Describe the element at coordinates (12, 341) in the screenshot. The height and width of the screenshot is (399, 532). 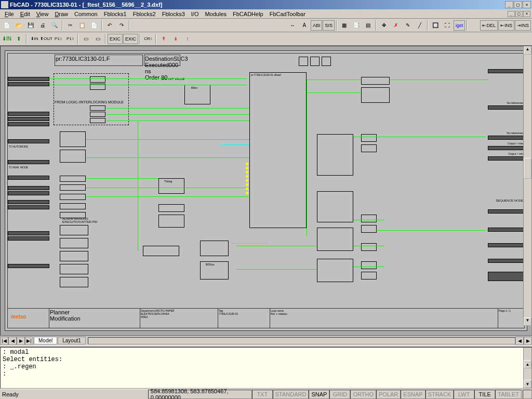
I see `tab-nav-prev: ◀` at that location.